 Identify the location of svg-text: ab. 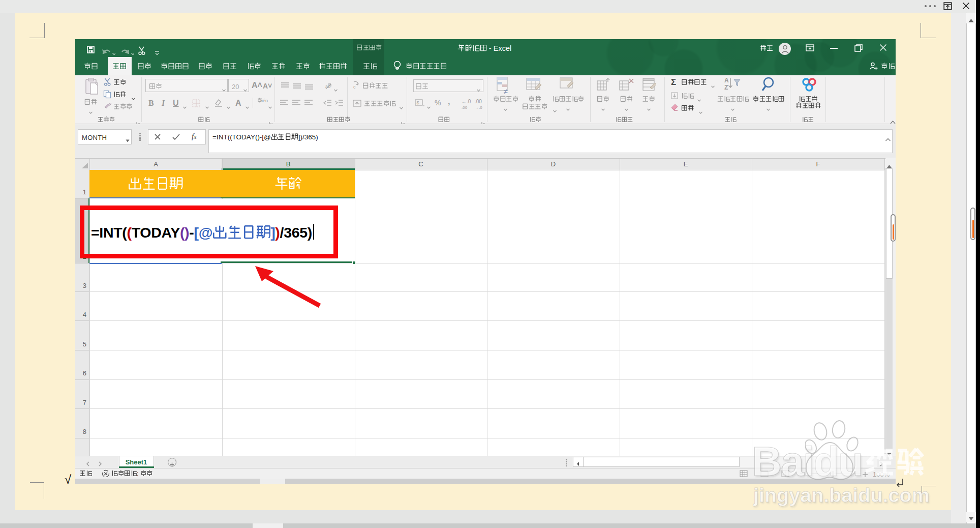
(328, 86).